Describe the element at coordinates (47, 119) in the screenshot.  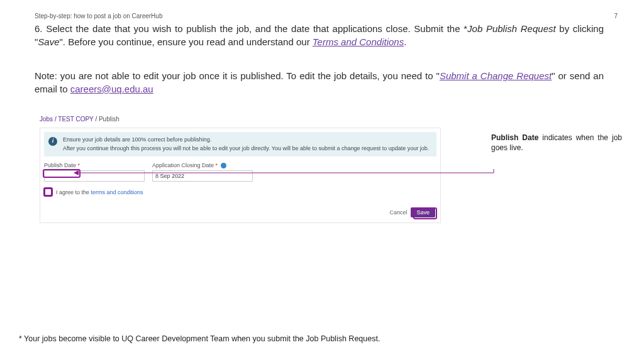
I see `crumb-jobs: Jobs` at that location.